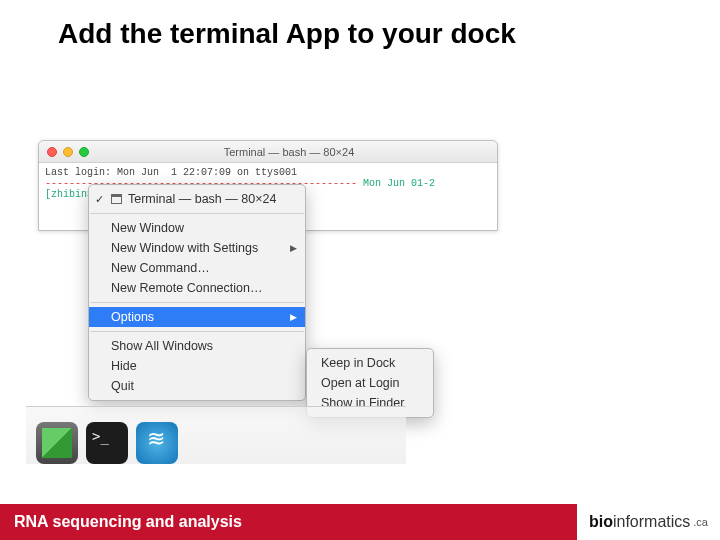  Describe the element at coordinates (289, 152) in the screenshot. I see `terminal-window-title: Terminal — bash — 80×24` at that location.